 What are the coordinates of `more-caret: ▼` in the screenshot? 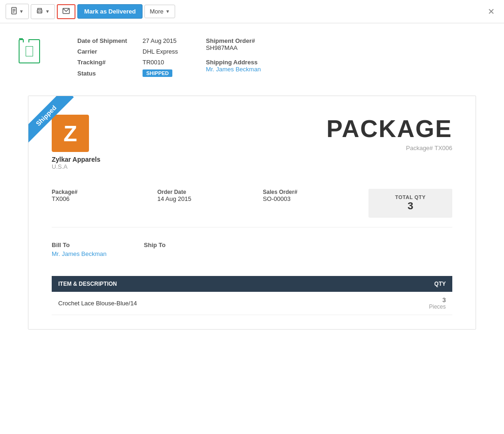 It's located at (168, 11).